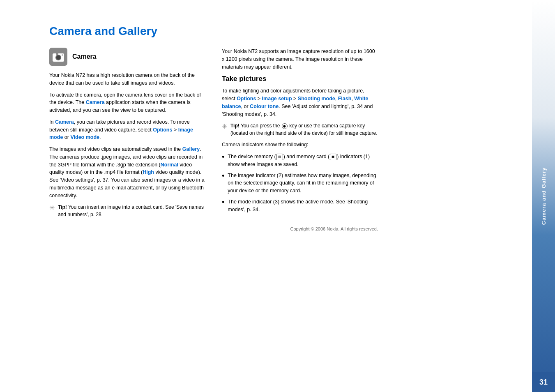 This screenshot has height=392, width=555. Describe the element at coordinates (333, 157) in the screenshot. I see `memory-card-icon: ▣` at that location.